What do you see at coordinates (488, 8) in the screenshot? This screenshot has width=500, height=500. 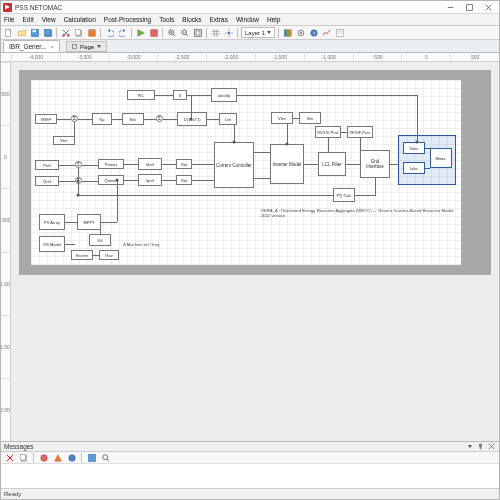 I see `close-button` at bounding box center [488, 8].